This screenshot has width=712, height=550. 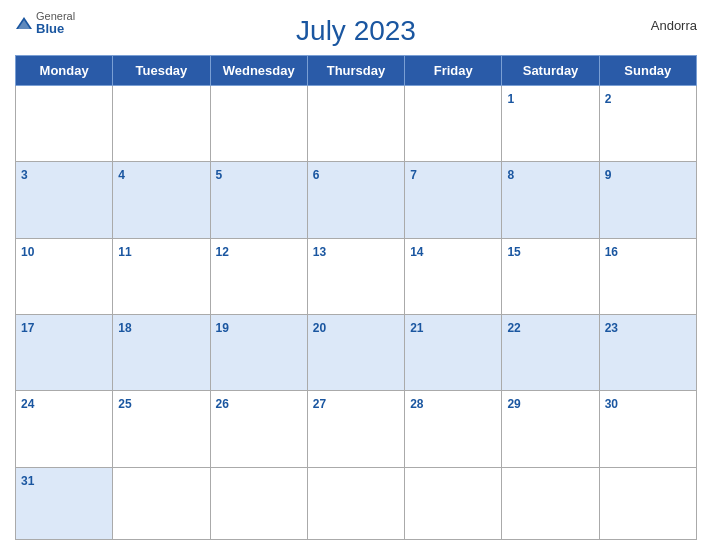 What do you see at coordinates (258, 276) in the screenshot?
I see `calendar-cell: 12` at bounding box center [258, 276].